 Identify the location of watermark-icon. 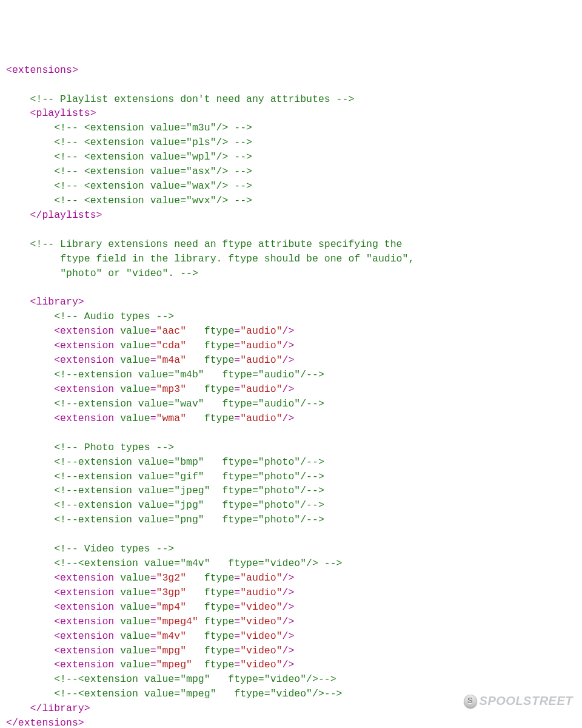
(470, 701).